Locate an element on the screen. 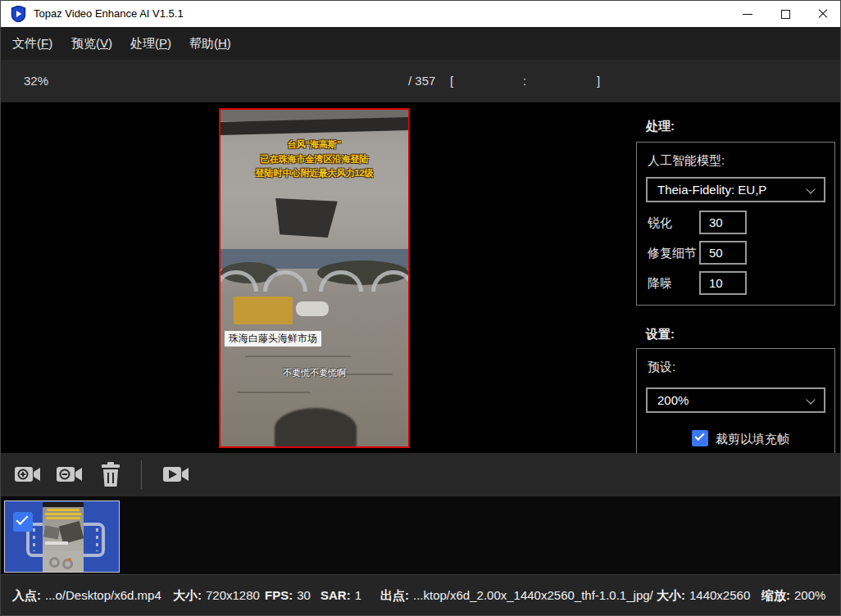  total-frames-label: / 357 is located at coordinates (421, 81).